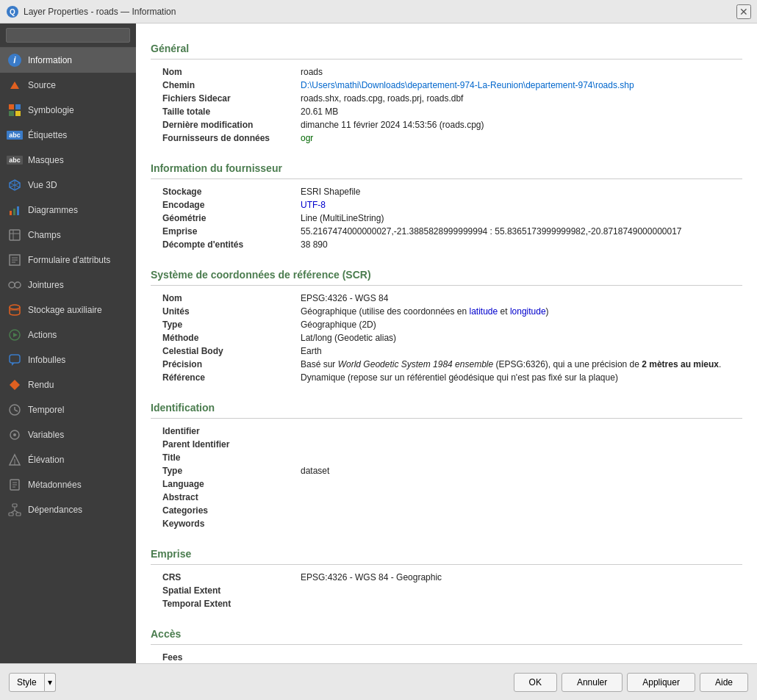  Describe the element at coordinates (15, 310) in the screenshot. I see `stockage-icon` at that location.